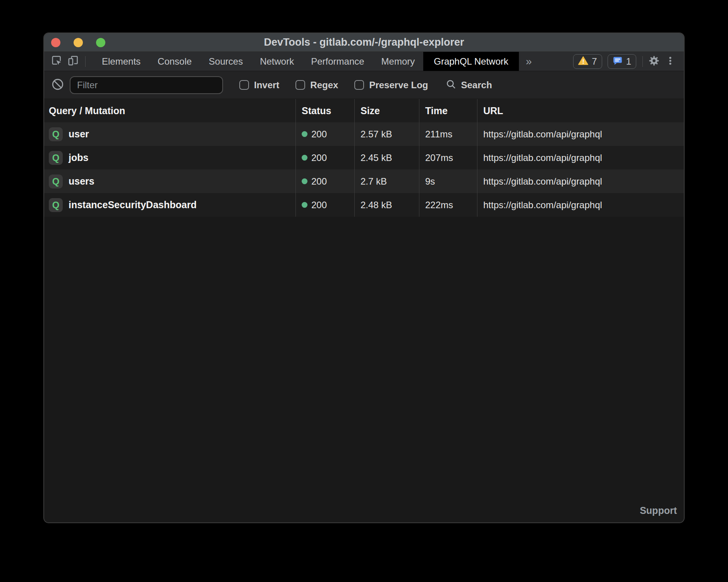 This screenshot has height=582, width=728. What do you see at coordinates (583, 61) in the screenshot?
I see `warning-triangle-icon` at bounding box center [583, 61].